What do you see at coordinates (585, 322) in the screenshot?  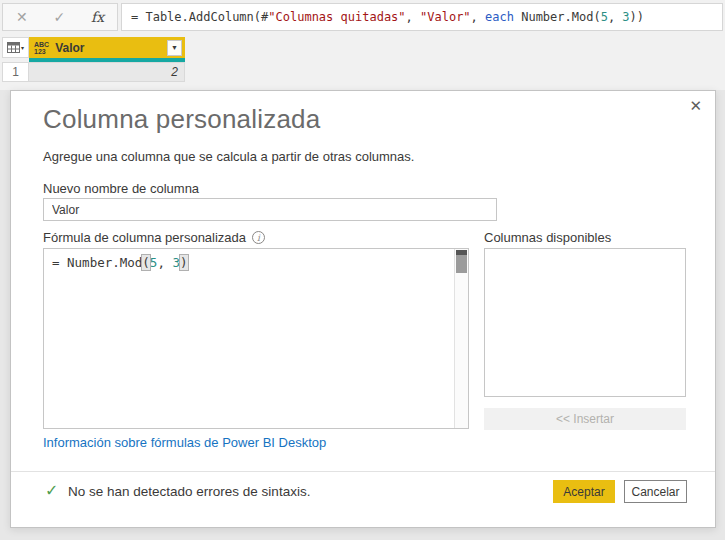 I see `available-columns-listbox` at bounding box center [585, 322].